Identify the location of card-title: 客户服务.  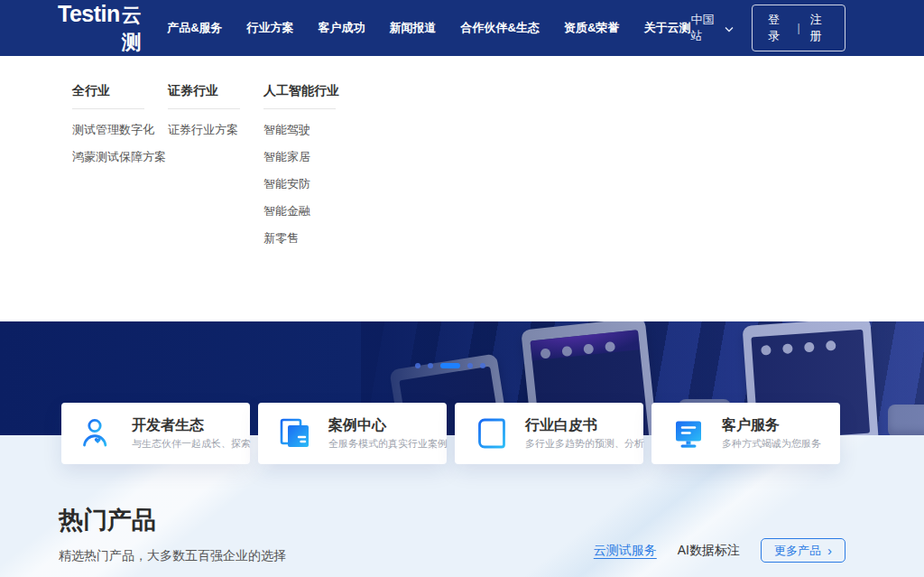
(772, 425).